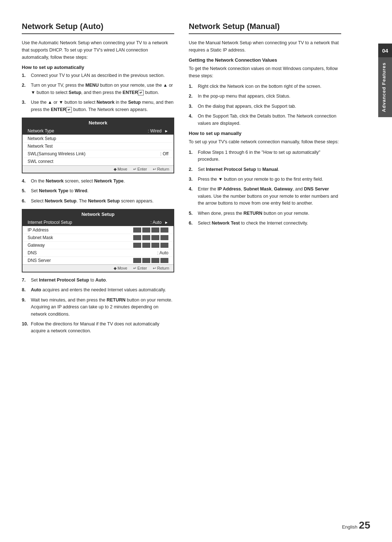  I want to click on side-tab: 04 Advanced Features, so click(385, 81).